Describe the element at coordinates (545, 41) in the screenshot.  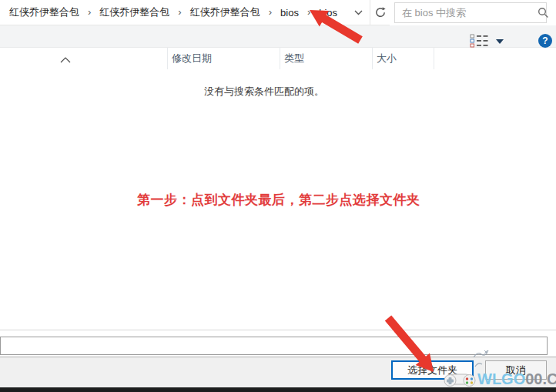
I see `help-button: ?` at that location.